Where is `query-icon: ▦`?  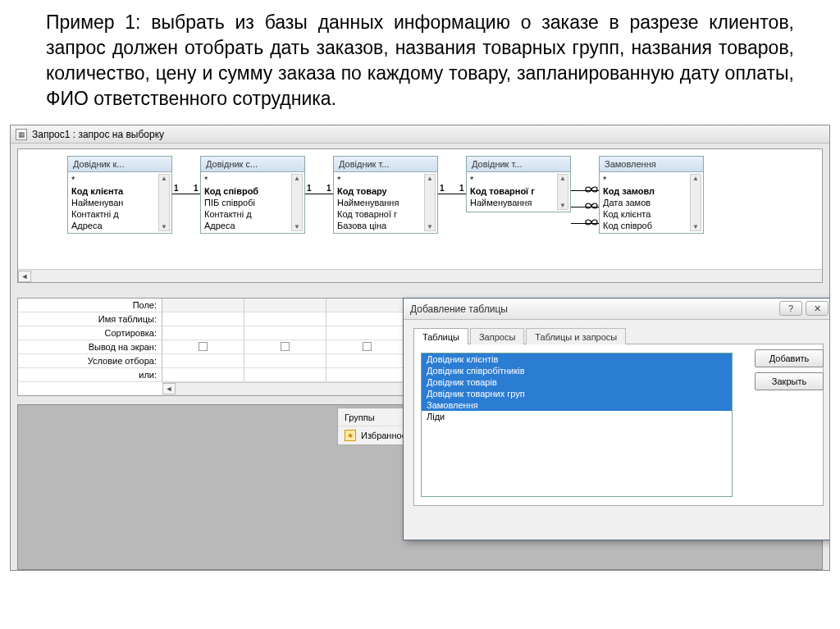 query-icon: ▦ is located at coordinates (21, 134).